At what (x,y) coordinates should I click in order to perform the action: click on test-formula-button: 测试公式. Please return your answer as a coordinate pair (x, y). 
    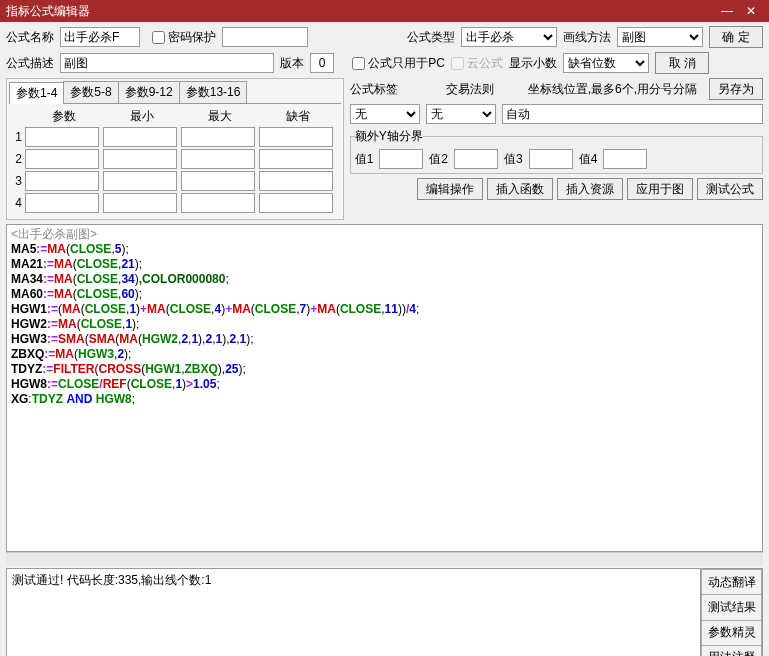
    Looking at the image, I should click on (730, 189).